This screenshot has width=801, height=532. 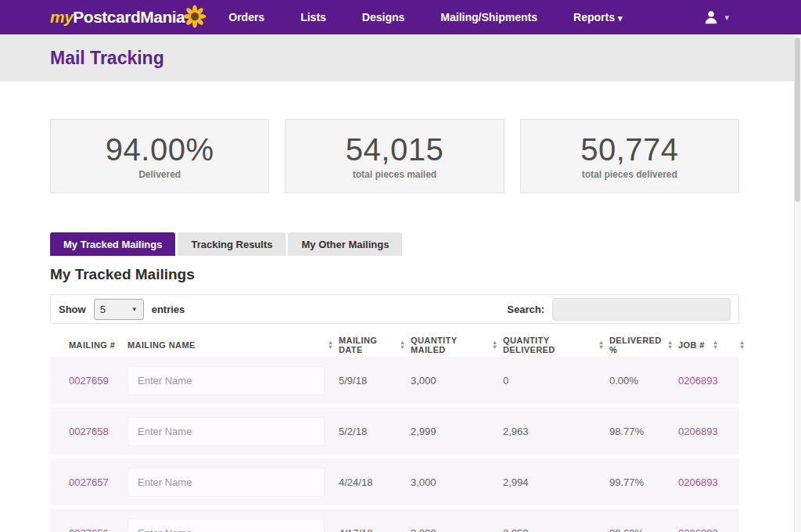 What do you see at coordinates (232, 244) in the screenshot?
I see `tab-label: Tracking Results` at bounding box center [232, 244].